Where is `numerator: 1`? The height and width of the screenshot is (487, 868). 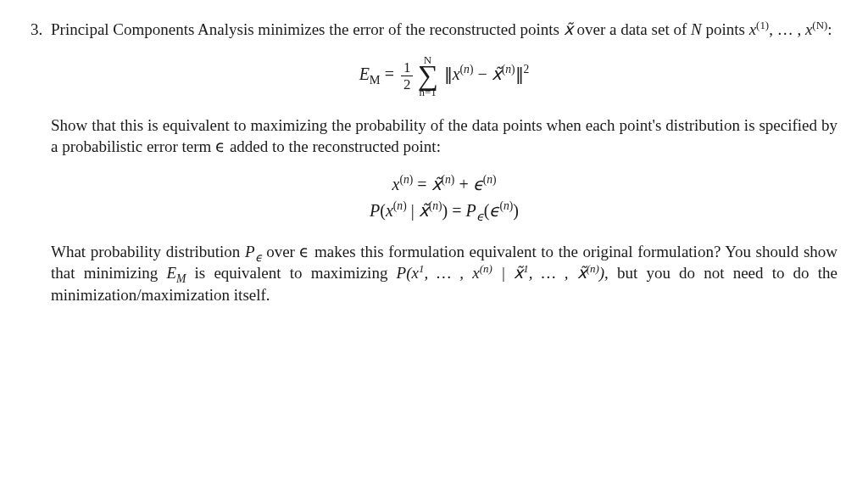 numerator: 1 is located at coordinates (407, 68).